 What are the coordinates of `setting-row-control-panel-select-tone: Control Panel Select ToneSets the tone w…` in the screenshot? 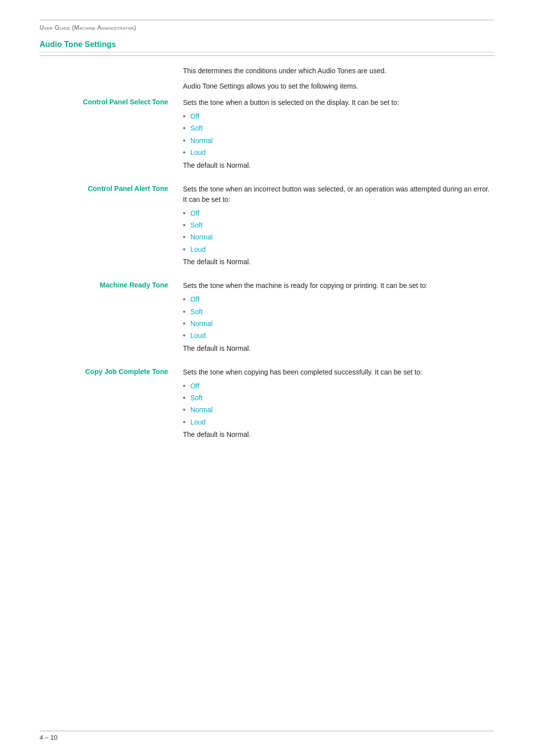 It's located at (267, 138).